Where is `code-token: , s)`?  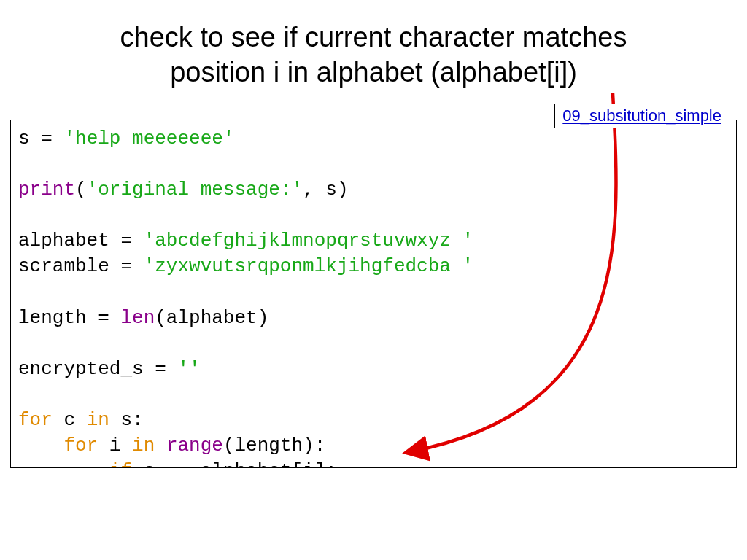 code-token: , s) is located at coordinates (325, 190).